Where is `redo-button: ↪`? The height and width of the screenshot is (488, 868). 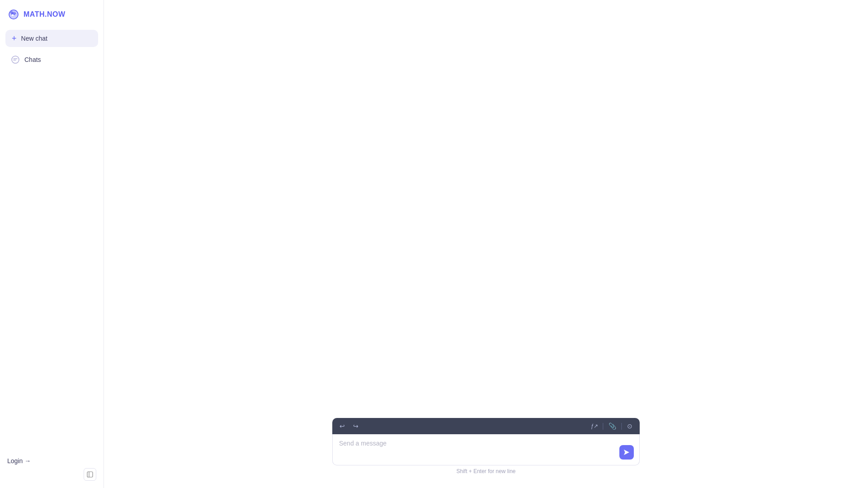 redo-button: ↪ is located at coordinates (356, 426).